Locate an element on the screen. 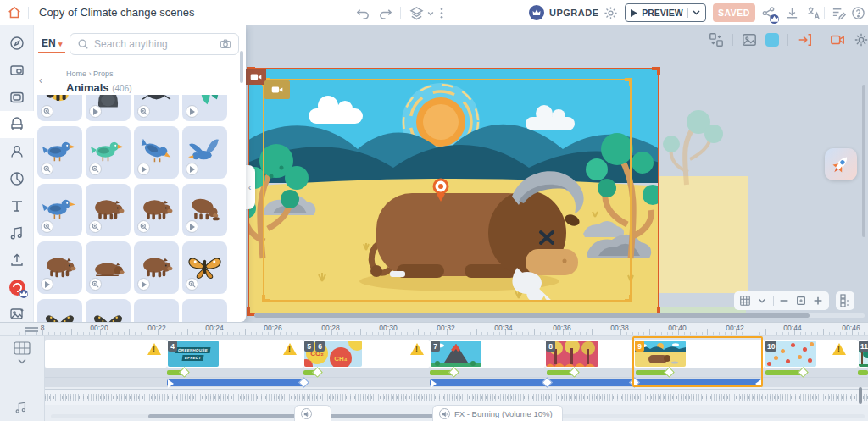 This screenshot has width=868, height=421. music-track-icon is located at coordinates (21, 407).